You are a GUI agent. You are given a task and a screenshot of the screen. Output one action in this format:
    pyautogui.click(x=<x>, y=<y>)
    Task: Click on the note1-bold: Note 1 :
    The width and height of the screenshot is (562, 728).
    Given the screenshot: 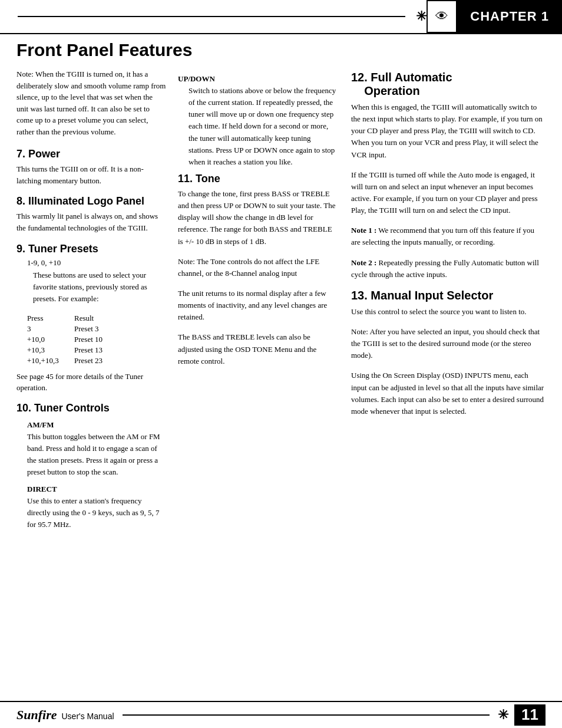 What is the action you would take?
    pyautogui.click(x=364, y=230)
    